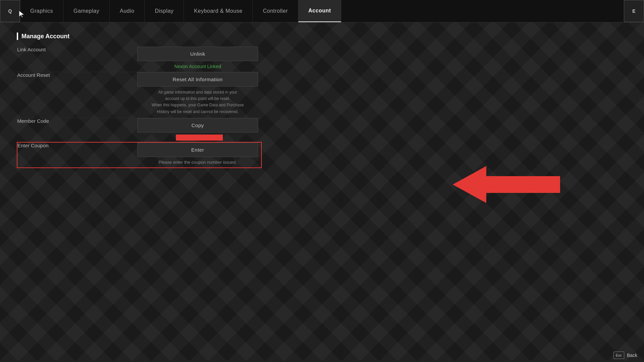 This screenshot has width=644, height=362. Describe the element at coordinates (10, 11) in the screenshot. I see `nav-key-q: Q` at that location.